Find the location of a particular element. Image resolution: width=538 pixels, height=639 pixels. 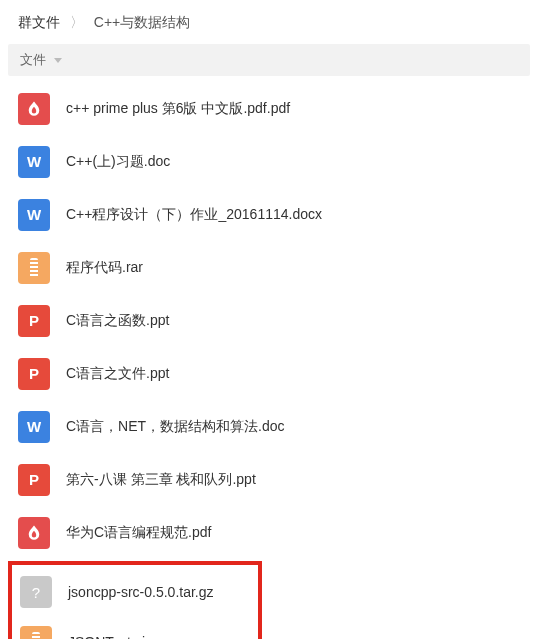

file-row: 华为C语言编程规范.pdf is located at coordinates (269, 532).